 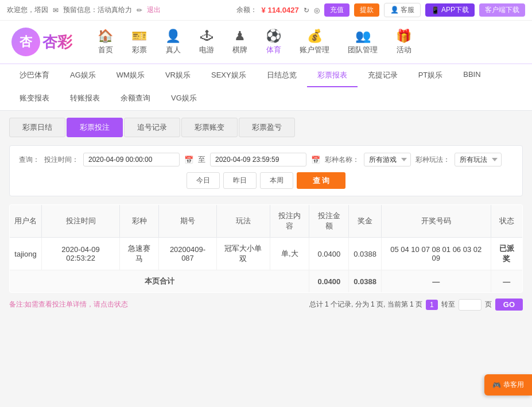 I want to click on col-header: 投注时间, so click(x=80, y=222).